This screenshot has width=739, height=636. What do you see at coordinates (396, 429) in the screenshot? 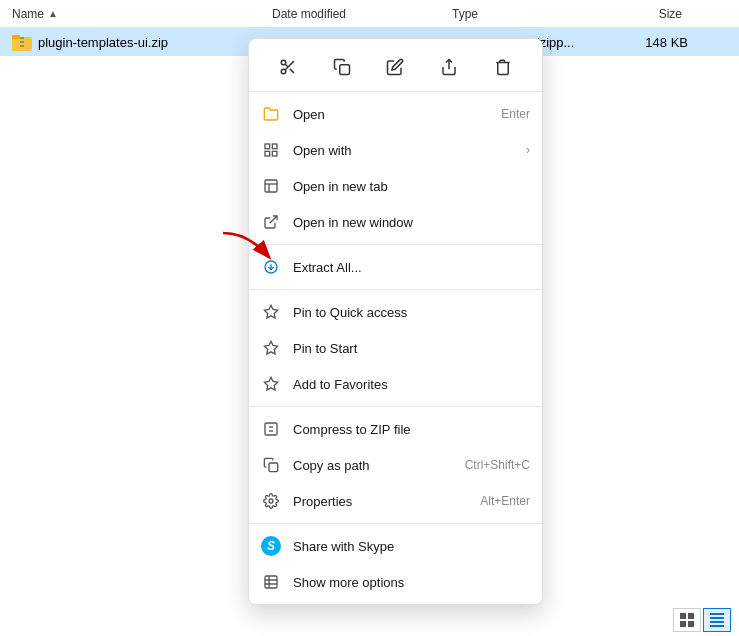
I see `menu-item-compress-zip: Compress to ZIP file` at bounding box center [396, 429].